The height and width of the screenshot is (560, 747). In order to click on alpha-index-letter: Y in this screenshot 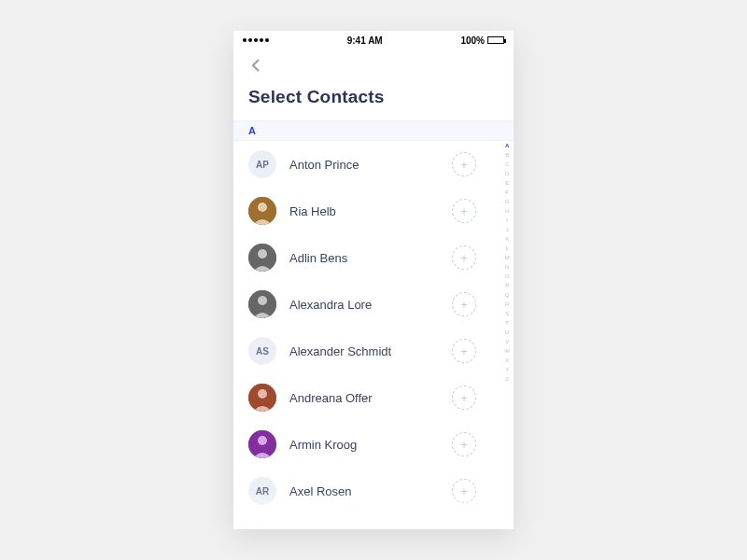, I will do `click(507, 370)`.